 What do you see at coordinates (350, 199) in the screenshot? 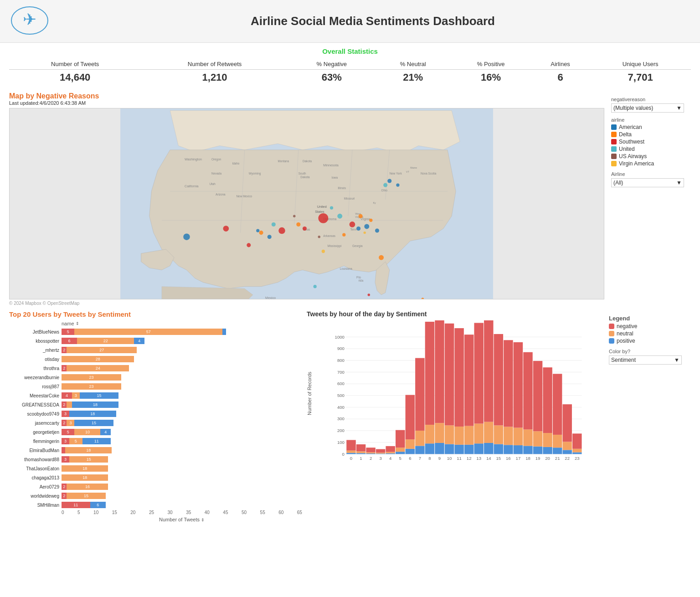
I see `svg-text: Missouri` at bounding box center [350, 199].